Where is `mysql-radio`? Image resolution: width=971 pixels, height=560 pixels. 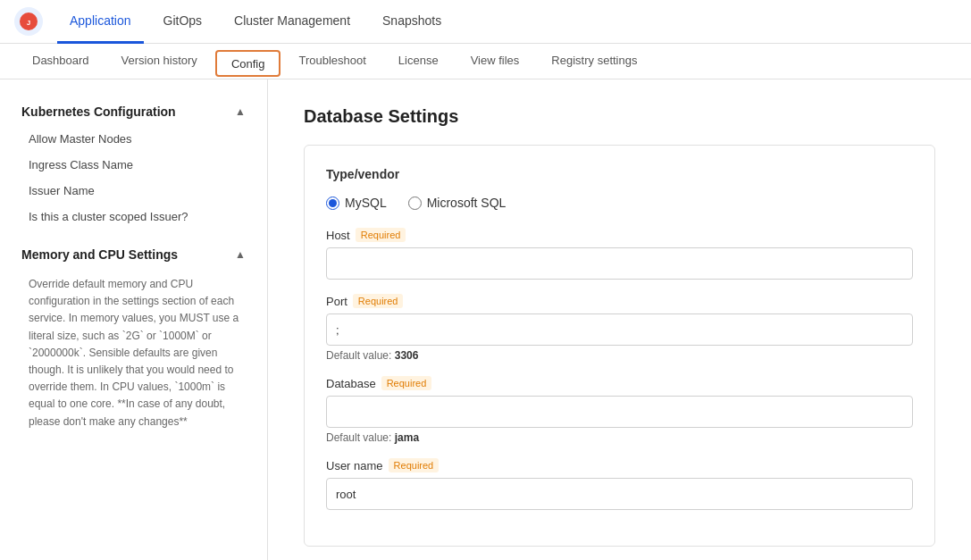 mysql-radio is located at coordinates (332, 204).